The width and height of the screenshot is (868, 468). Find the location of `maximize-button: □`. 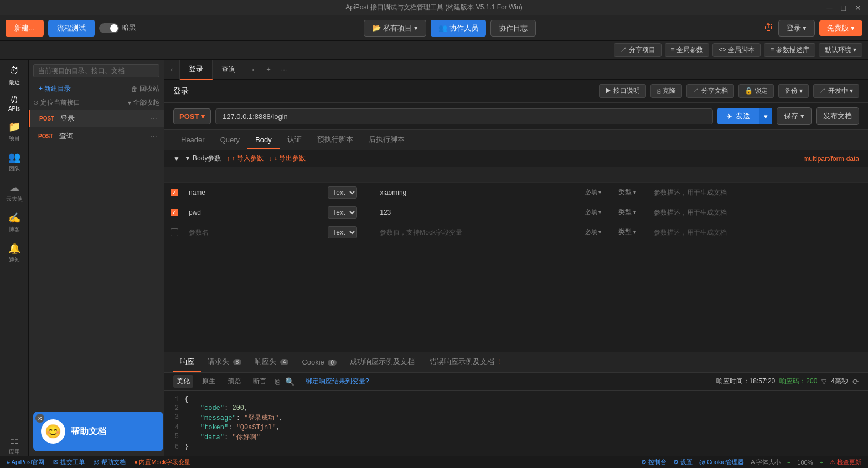

maximize-button: □ is located at coordinates (844, 8).